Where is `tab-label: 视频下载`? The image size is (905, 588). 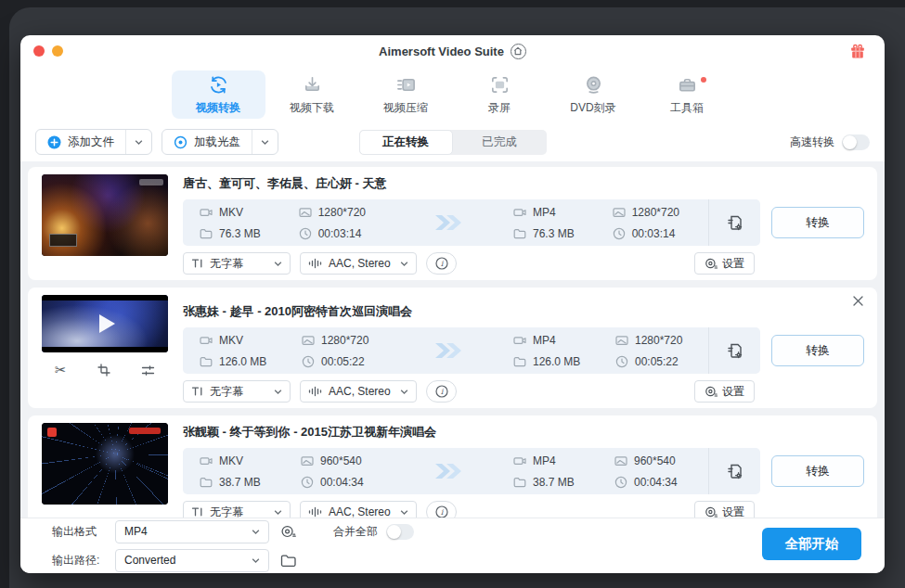
tab-label: 视频下载 is located at coordinates (312, 108).